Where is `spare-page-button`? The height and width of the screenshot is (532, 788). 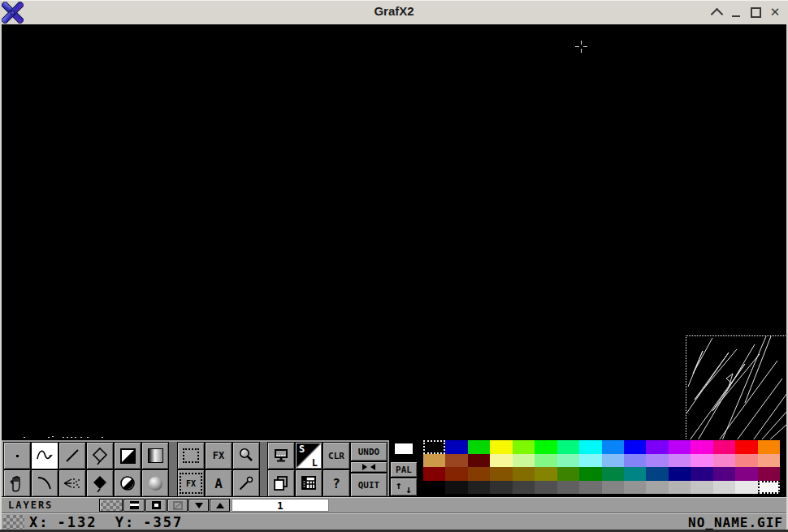
spare-page-button is located at coordinates (281, 483).